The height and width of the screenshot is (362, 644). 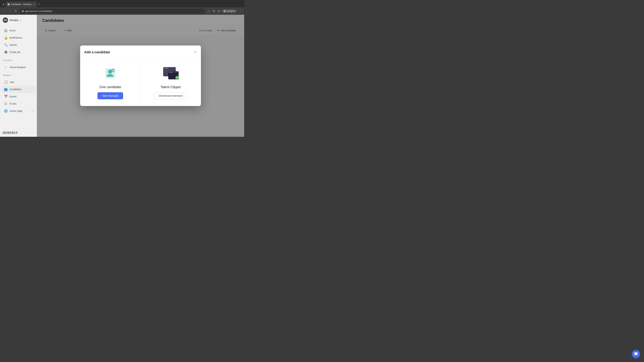 What do you see at coordinates (18, 38) in the screenshot?
I see `sidebar-item-notifications: 🔔 Notifications` at bounding box center [18, 38].